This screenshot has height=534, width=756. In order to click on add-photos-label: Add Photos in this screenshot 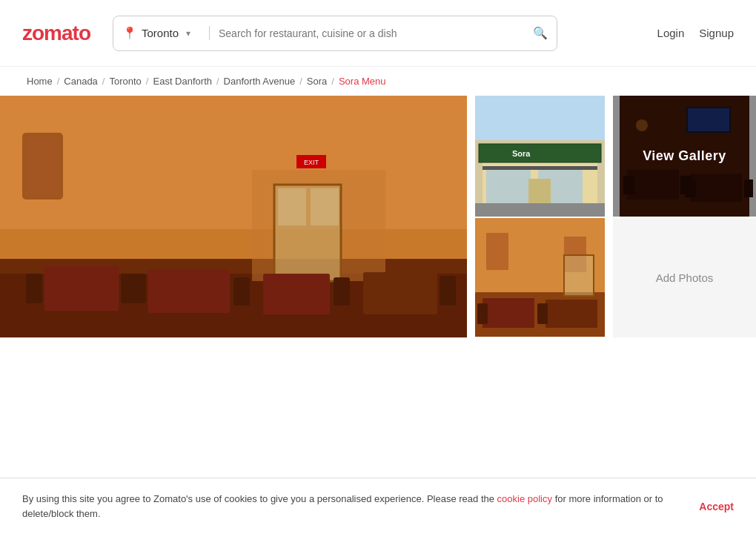, I will do `click(685, 277)`.